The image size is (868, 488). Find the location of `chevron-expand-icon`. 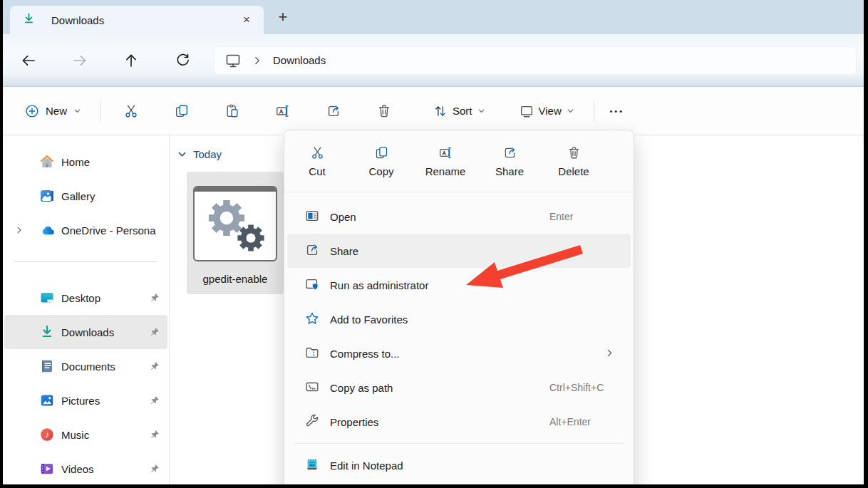

chevron-expand-icon is located at coordinates (19, 230).